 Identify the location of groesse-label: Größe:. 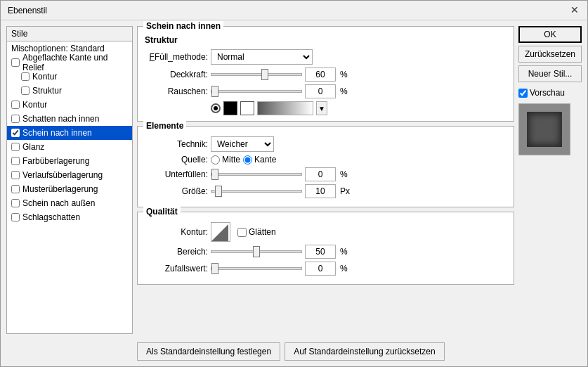
(176, 191).